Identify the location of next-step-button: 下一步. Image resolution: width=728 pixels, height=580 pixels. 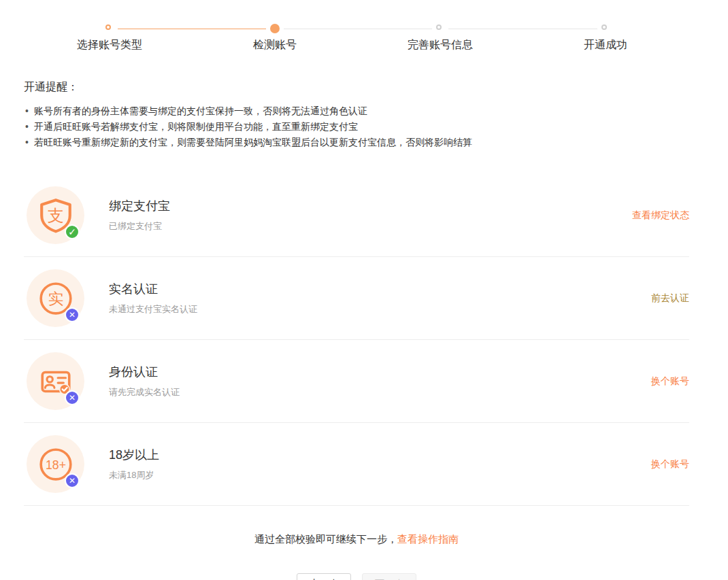
(389, 577).